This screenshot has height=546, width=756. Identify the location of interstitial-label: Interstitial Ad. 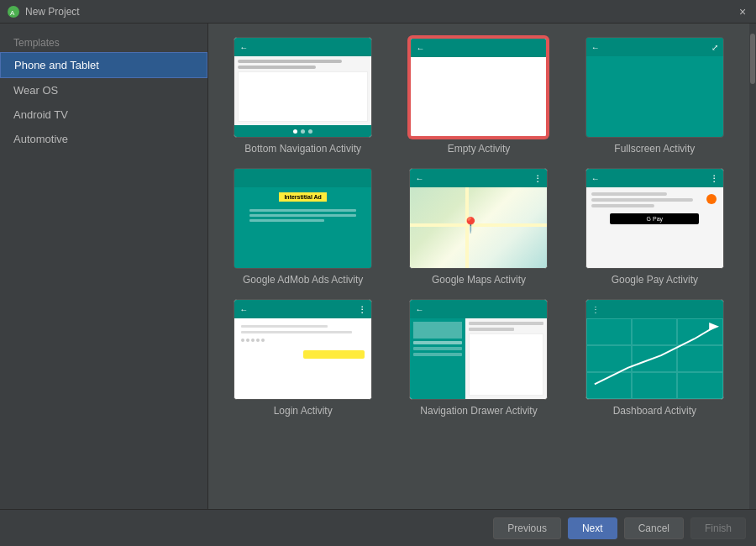
(302, 197).